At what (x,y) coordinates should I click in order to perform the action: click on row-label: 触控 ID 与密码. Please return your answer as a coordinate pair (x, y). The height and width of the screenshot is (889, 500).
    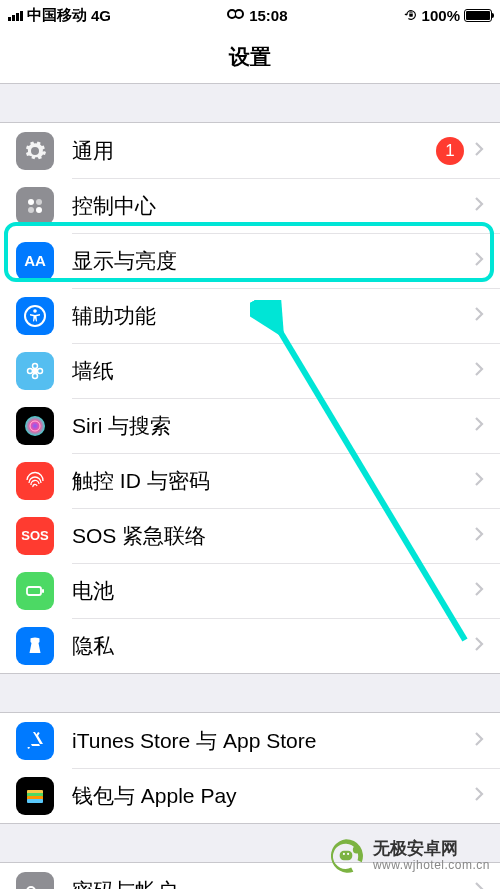
    Looking at the image, I should click on (273, 481).